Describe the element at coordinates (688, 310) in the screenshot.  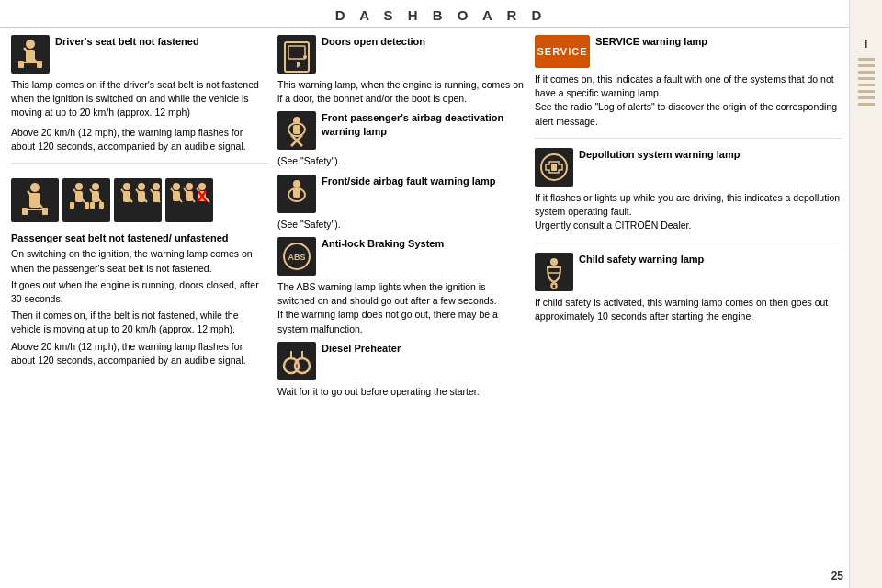
I see `child-safety-body: If child safety is activated, this warni…` at that location.